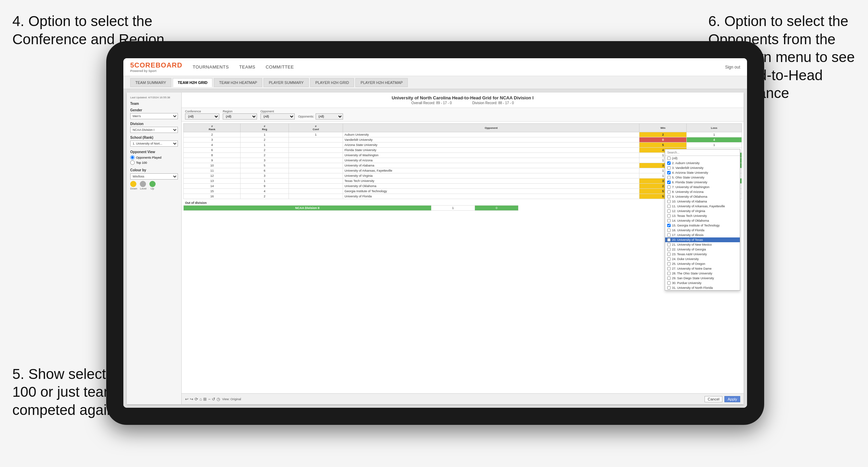  I want to click on dropdown-item: 8. University of Arizona, so click(702, 192).